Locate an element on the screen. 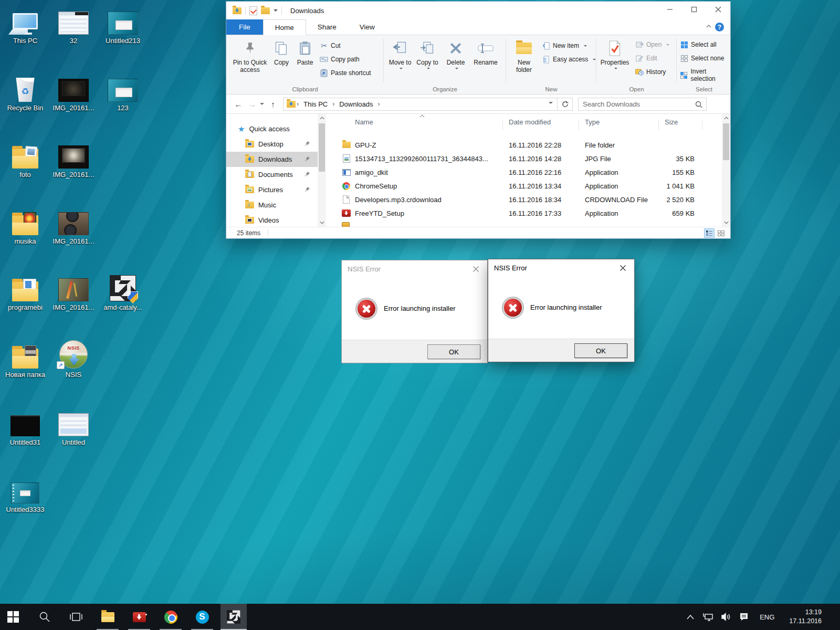 The height and width of the screenshot is (630, 840). file-row-crdownload: Developers.mp3.crdownload 16.11.2016 18:… is located at coordinates (524, 200).